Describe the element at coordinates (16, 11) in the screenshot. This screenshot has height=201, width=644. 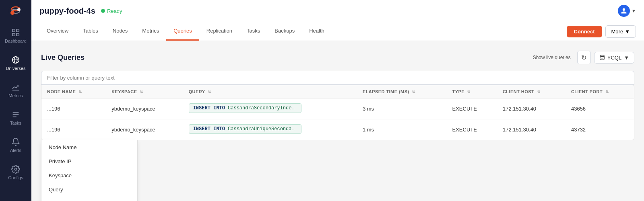
I see `logo` at that location.